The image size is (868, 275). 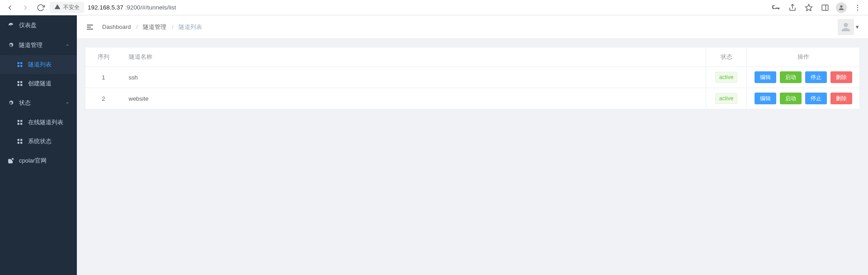 What do you see at coordinates (38, 65) in the screenshot?
I see `sidebar-item-tunnel-list: 隧道列表` at bounding box center [38, 65].